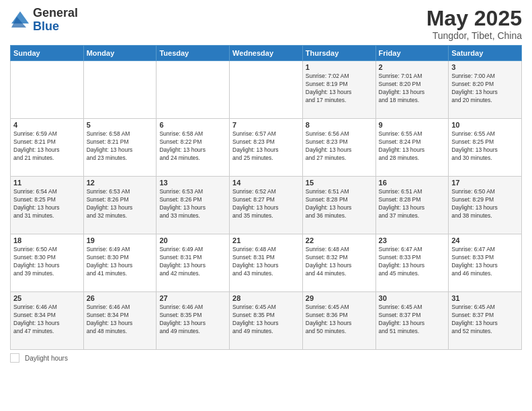  Describe the element at coordinates (339, 298) in the screenshot. I see `day-number: 29` at that location.